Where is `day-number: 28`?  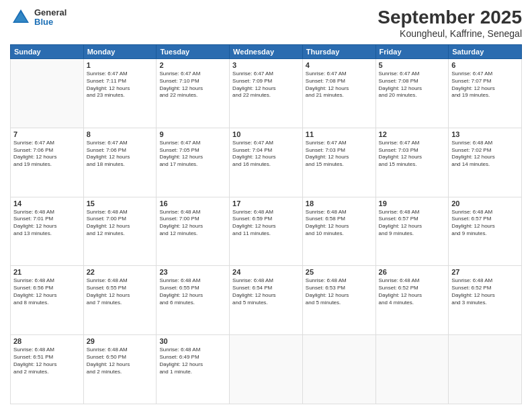
day-number: 28 is located at coordinates (47, 341).